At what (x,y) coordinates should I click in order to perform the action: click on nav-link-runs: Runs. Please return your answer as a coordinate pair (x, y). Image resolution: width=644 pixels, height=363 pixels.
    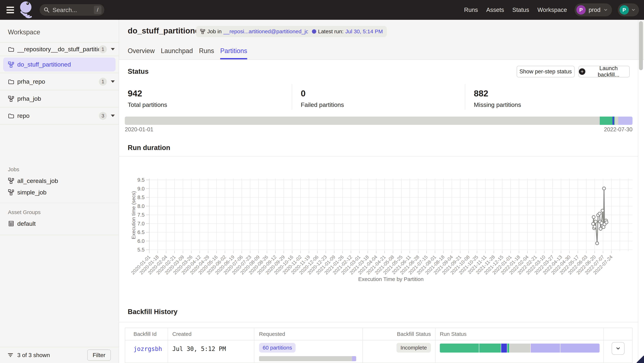
    Looking at the image, I should click on (471, 10).